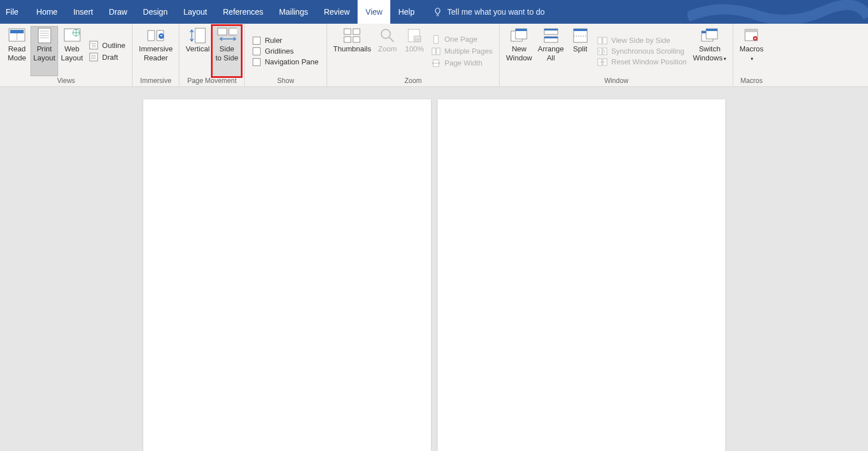 This screenshot has width=868, height=451. What do you see at coordinates (285, 81) in the screenshot?
I see `group-show-label: Show` at bounding box center [285, 81].